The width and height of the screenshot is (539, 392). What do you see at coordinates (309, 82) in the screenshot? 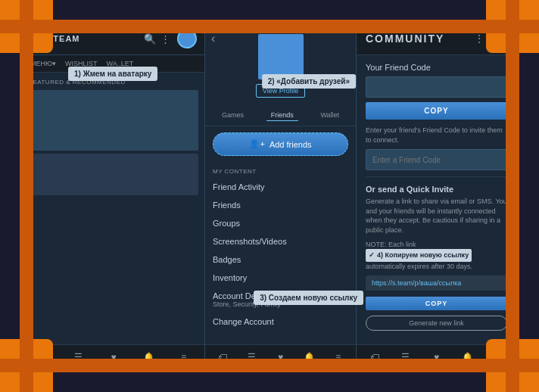
I see `tooltip-2: 2) «Добавить друзей»` at bounding box center [309, 82].